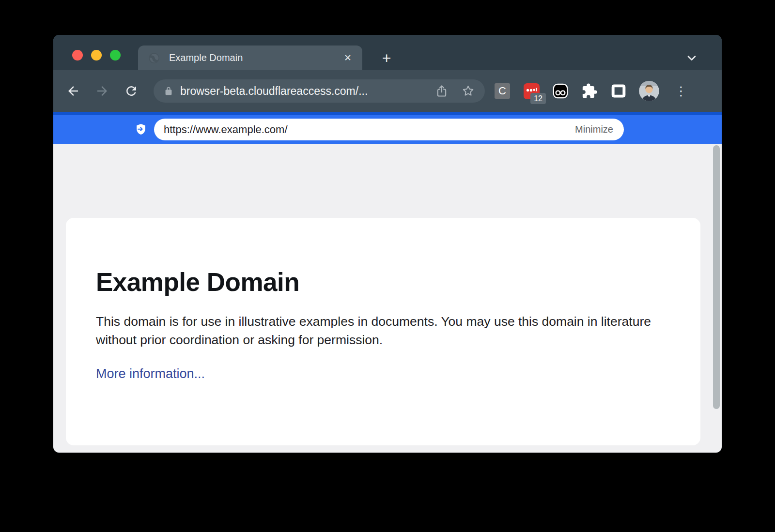 The height and width of the screenshot is (532, 775). Describe the element at coordinates (96, 55) in the screenshot. I see `minimize-window-button` at that location.